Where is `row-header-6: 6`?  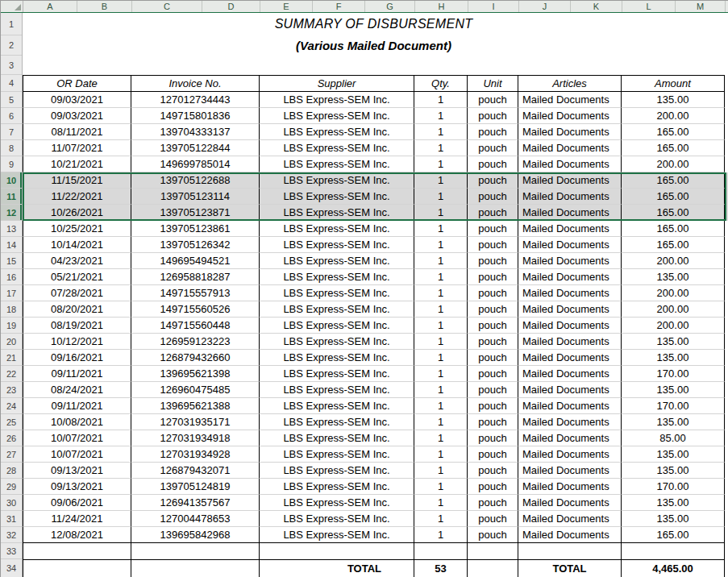
row-header-6: 6 is located at coordinates (11, 116).